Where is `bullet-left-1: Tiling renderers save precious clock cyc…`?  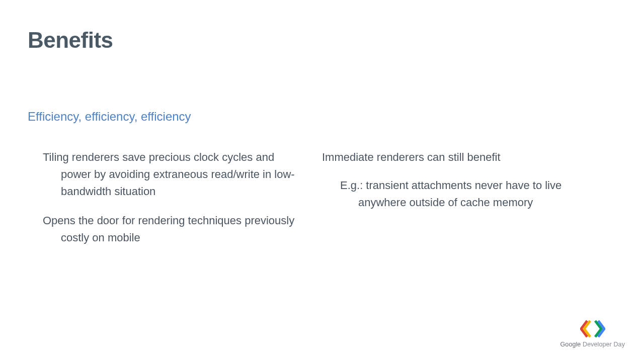 bullet-left-1: Tiling renderers save precious clock cyc… is located at coordinates (175, 174).